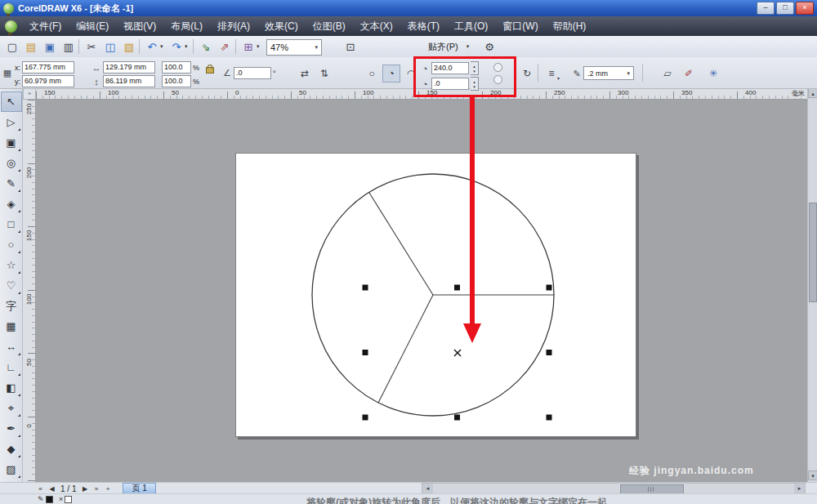  I want to click on close-button: ×, so click(805, 8).